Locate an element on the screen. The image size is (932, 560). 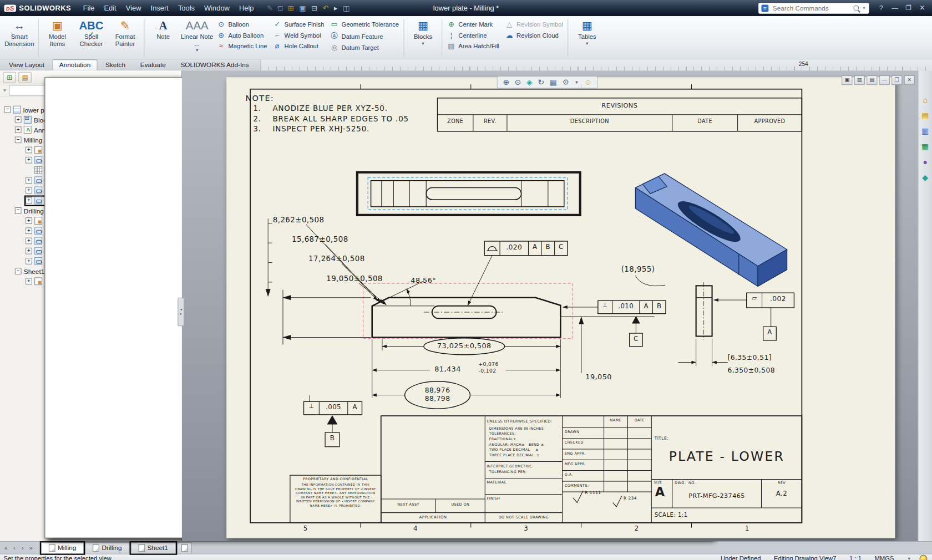
pin-icon: ✎ is located at coordinates (270, 8).